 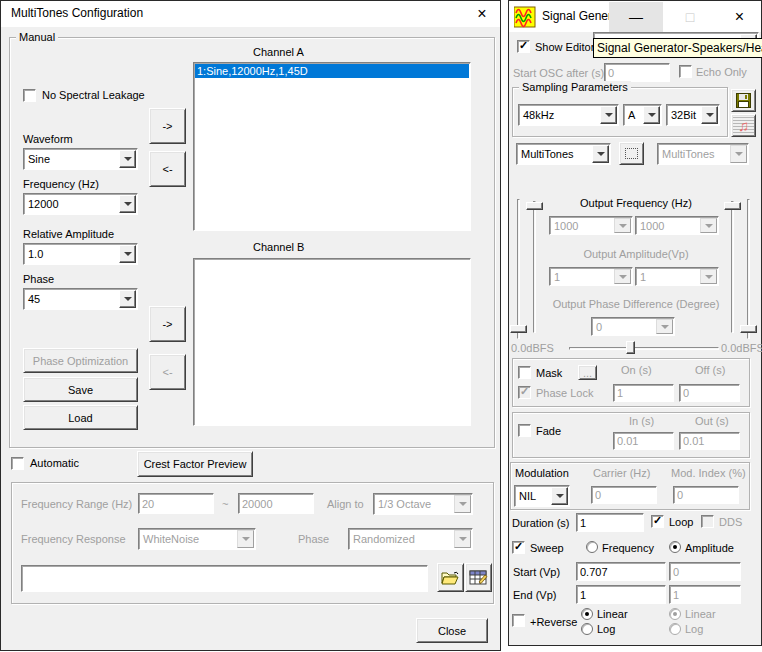 I want to click on add-to-channel-b-button: ->, so click(x=168, y=324).